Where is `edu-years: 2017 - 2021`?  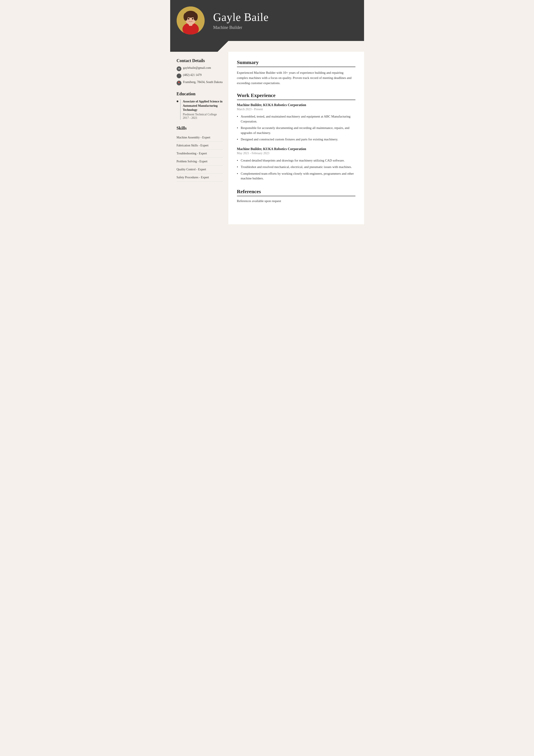 edu-years: 2017 - 2021 is located at coordinates (203, 118).